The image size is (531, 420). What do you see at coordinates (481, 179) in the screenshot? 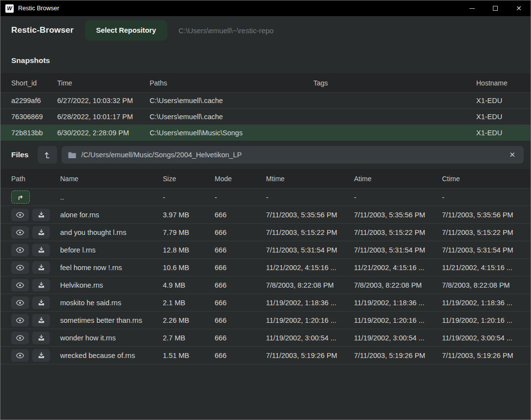
I see `column-header-ctime: Ctime` at bounding box center [481, 179].